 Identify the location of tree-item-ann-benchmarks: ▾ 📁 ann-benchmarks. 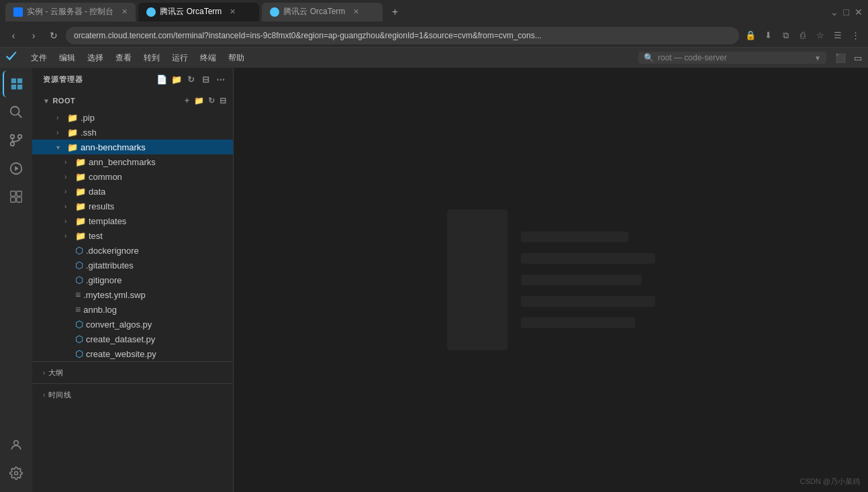
(133, 147).